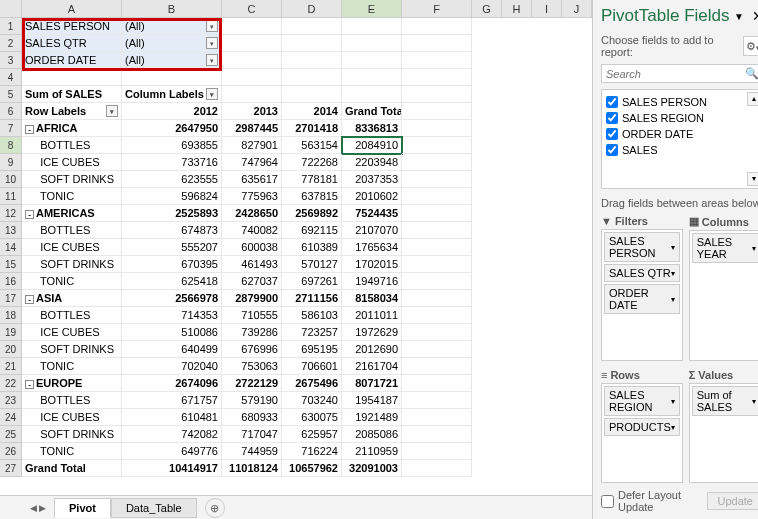 The width and height of the screenshot is (758, 519). I want to click on field-list: ▴ ▾ SALES PERSONSALES REGIONORDER DATESA…, so click(680, 139).